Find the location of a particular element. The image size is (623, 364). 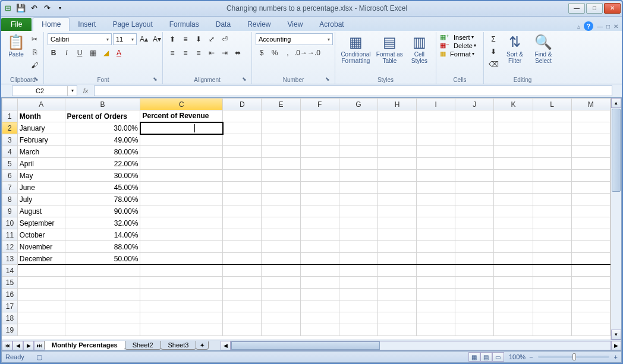

cell-A10: September is located at coordinates (41, 223).